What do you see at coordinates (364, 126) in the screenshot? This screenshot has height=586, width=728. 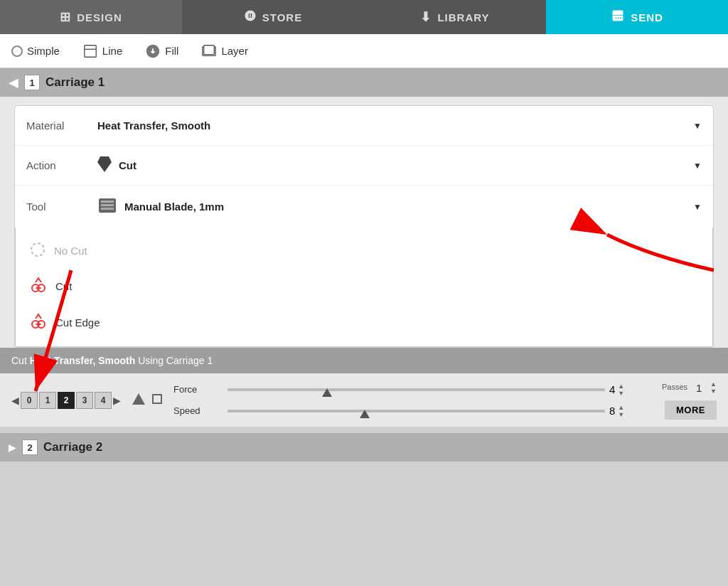 I see `material-row: Material Heat Transfer, Smooth ▼` at bounding box center [364, 126].